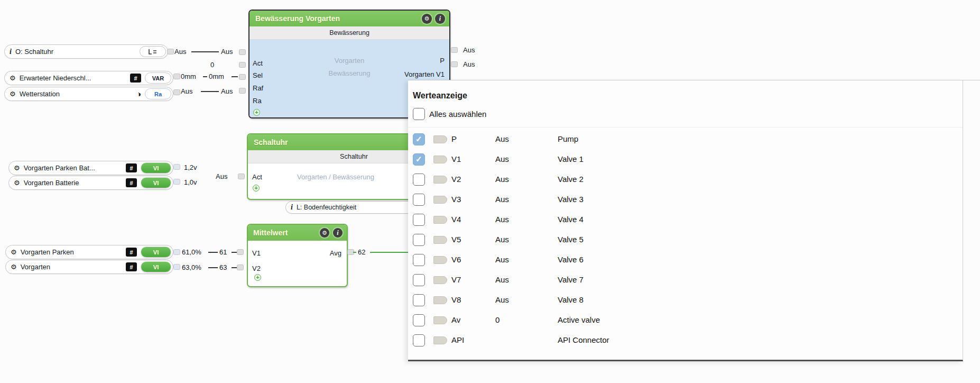 The width and height of the screenshot is (980, 383). Describe the element at coordinates (456, 159) in the screenshot. I see `row-label: V1` at that location.